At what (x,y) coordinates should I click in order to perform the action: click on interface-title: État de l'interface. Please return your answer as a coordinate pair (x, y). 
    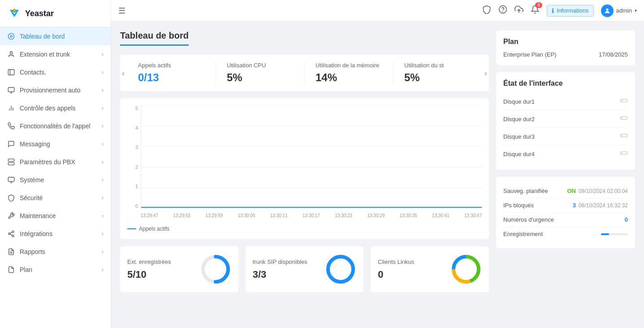
    Looking at the image, I should click on (566, 83).